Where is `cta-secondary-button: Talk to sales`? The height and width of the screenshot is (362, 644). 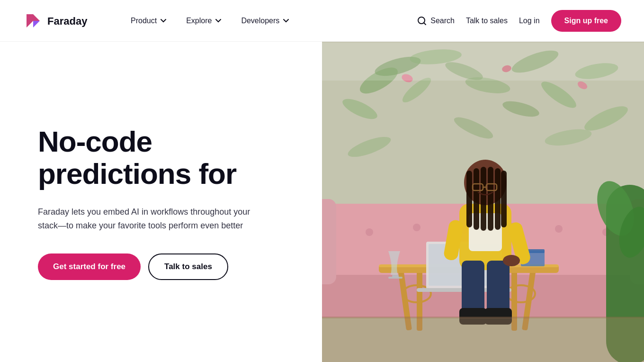
cta-secondary-button: Talk to sales is located at coordinates (188, 267).